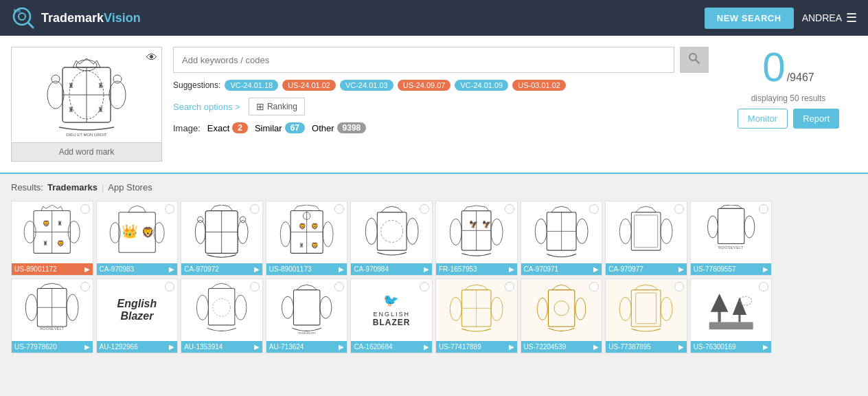 The width and height of the screenshot is (868, 396). What do you see at coordinates (222, 238) in the screenshot?
I see `result-card-ca-970972: CA-970972 ▶` at bounding box center [222, 238].